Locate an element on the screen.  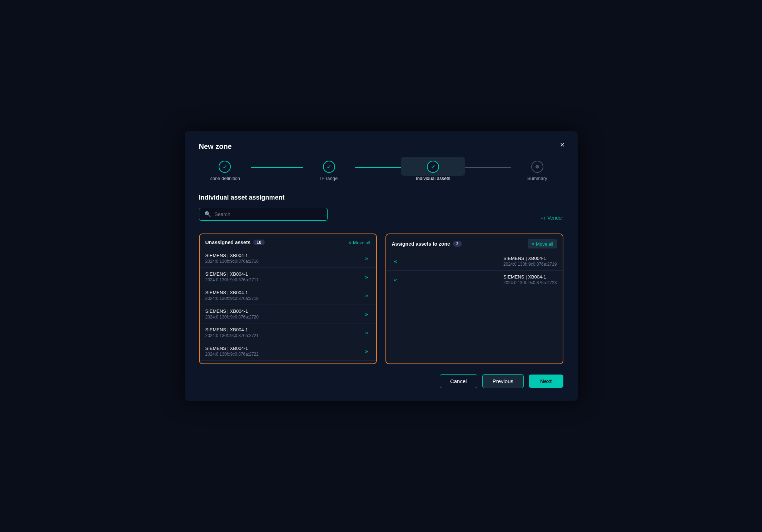
vendor-filter-label: Vendor is located at coordinates (555, 218).